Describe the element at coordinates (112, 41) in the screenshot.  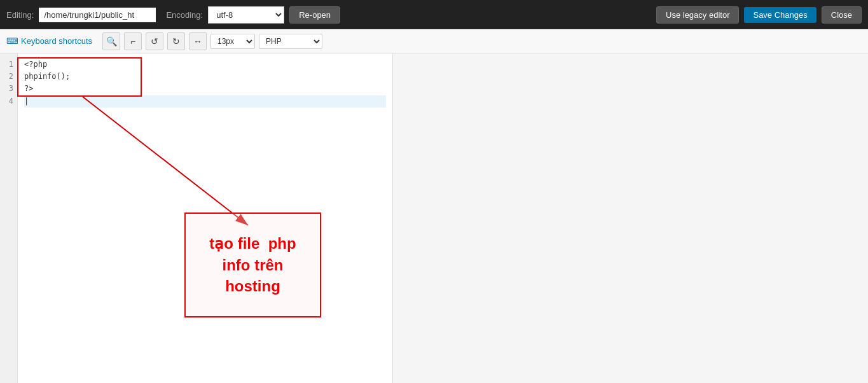
I see `search-icon: 🔍` at that location.